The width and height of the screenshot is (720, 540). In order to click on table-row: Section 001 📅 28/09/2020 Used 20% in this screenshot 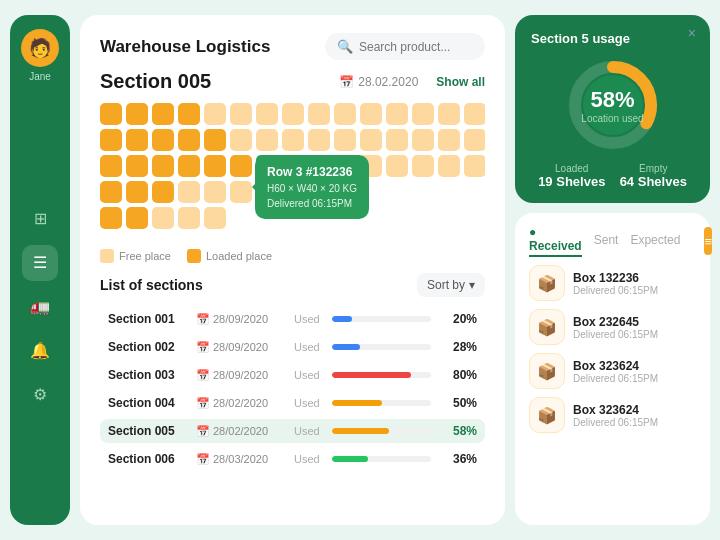, I will do `click(292, 319)`.